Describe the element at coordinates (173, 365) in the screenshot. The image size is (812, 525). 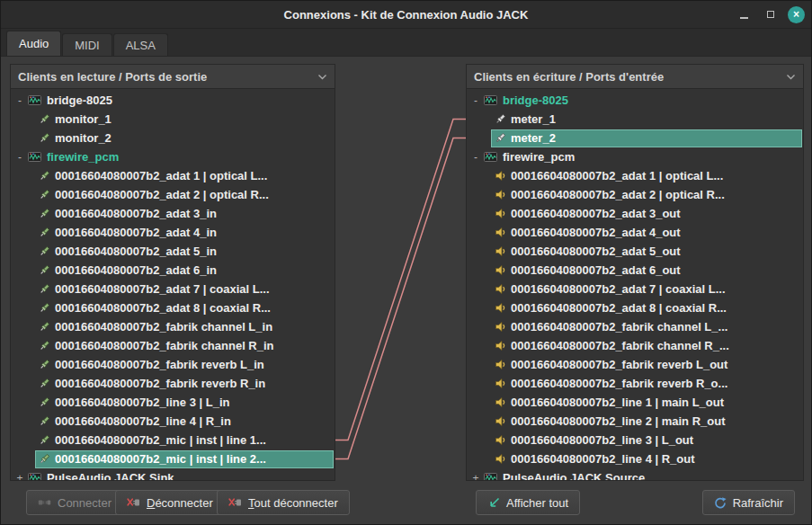
I see `port-row: 00016604080007b2_fabrik reverb L_in` at that location.